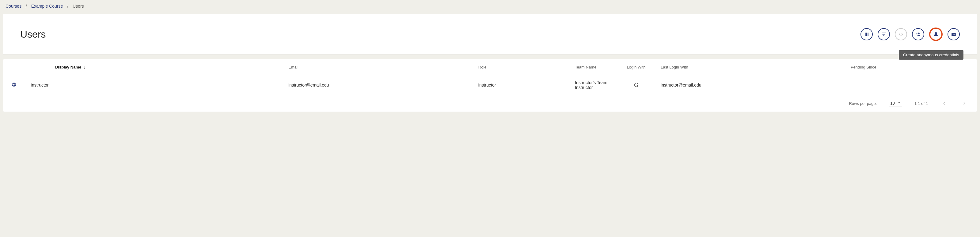 Image resolution: width=980 pixels, height=237 pixels. What do you see at coordinates (944, 103) in the screenshot?
I see `prev-page-button` at bounding box center [944, 103].